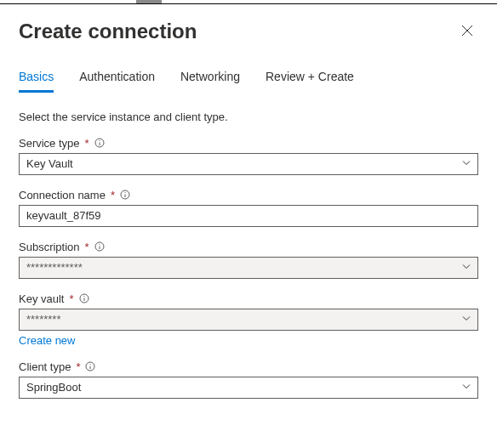 This screenshot has height=448, width=497. What do you see at coordinates (248, 299) in the screenshot?
I see `field-label-row: Key vault *` at bounding box center [248, 299].